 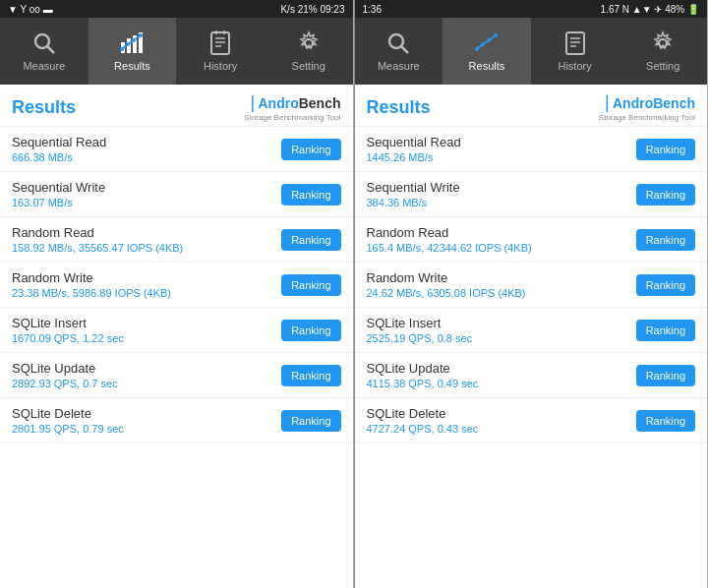 What do you see at coordinates (177, 9) in the screenshot?
I see `status-bar-1: ▼ Y oo ▬ K/s 21% 09:23` at bounding box center [177, 9].